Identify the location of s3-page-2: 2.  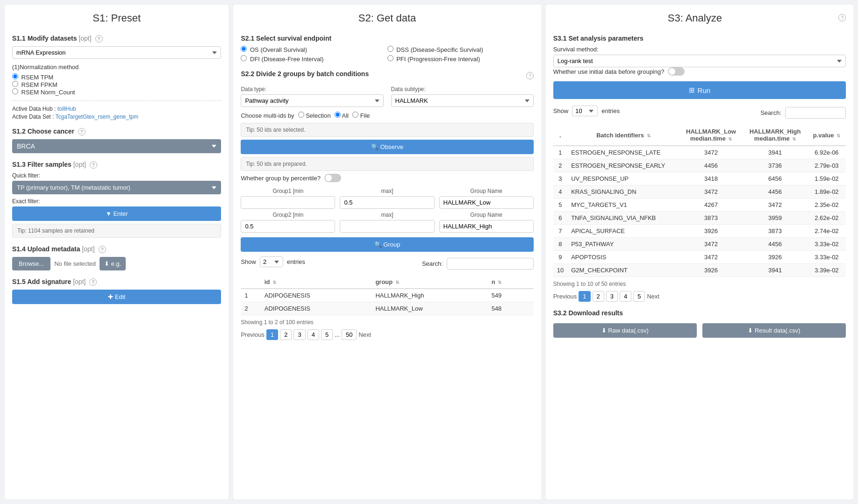
(598, 296).